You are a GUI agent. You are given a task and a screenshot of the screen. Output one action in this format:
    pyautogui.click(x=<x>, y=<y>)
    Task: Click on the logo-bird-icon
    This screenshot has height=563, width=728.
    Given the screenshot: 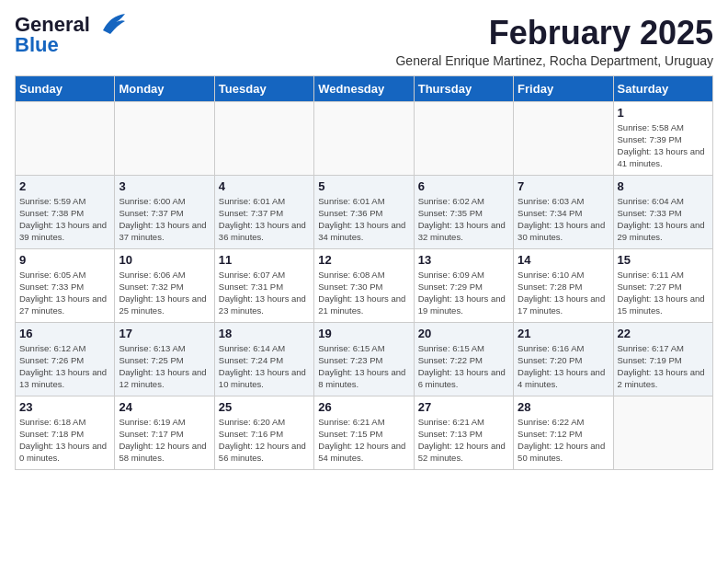 What is the action you would take?
    pyautogui.click(x=110, y=25)
    